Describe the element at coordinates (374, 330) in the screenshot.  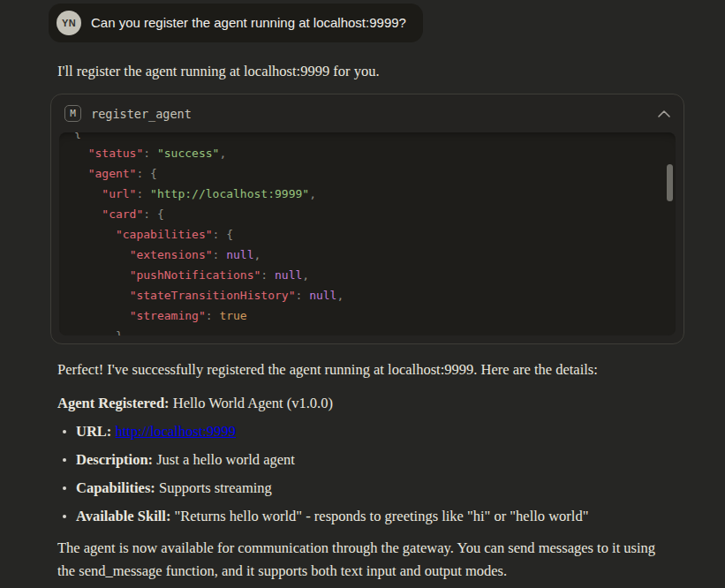
I see `code-line: },` at that location.